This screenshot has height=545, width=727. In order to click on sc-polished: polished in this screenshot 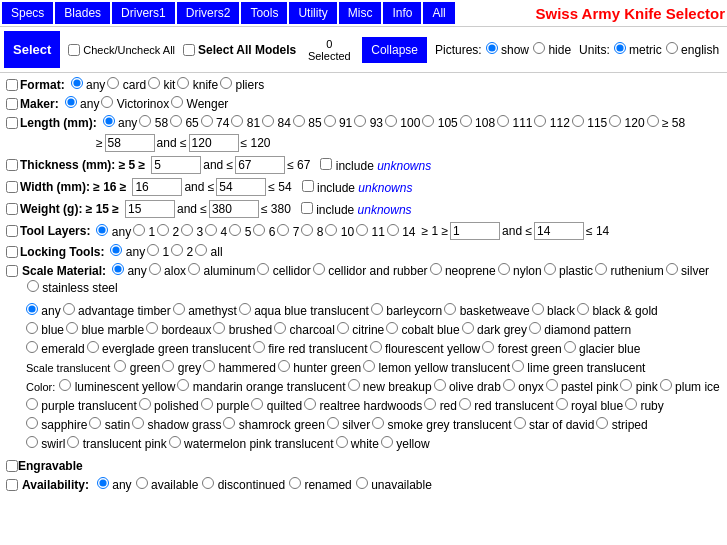, I will do `click(169, 406)`.